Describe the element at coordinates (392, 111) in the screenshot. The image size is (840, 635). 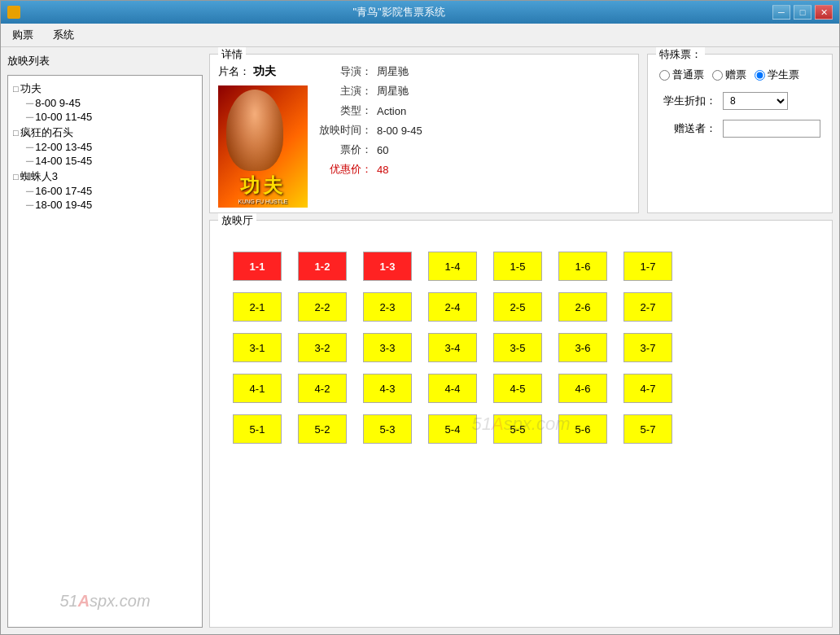
I see `genre-value: Action` at that location.